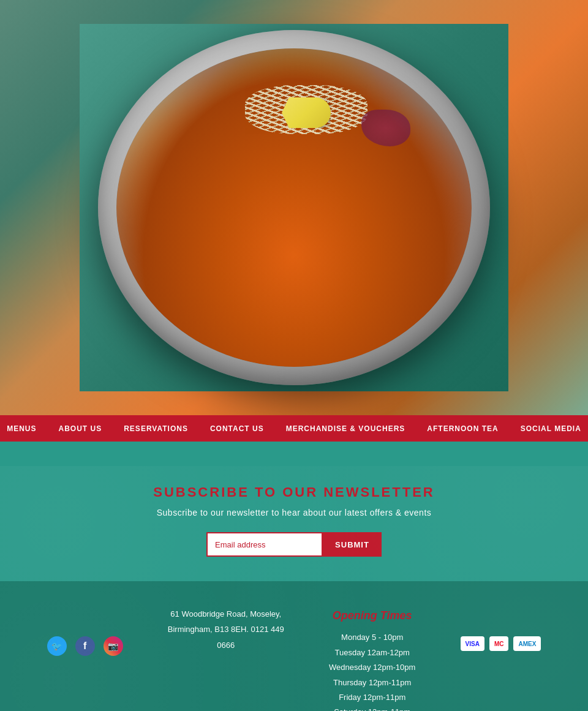 The width and height of the screenshot is (588, 711). I want to click on nav-menus: MENUS, so click(24, 429).